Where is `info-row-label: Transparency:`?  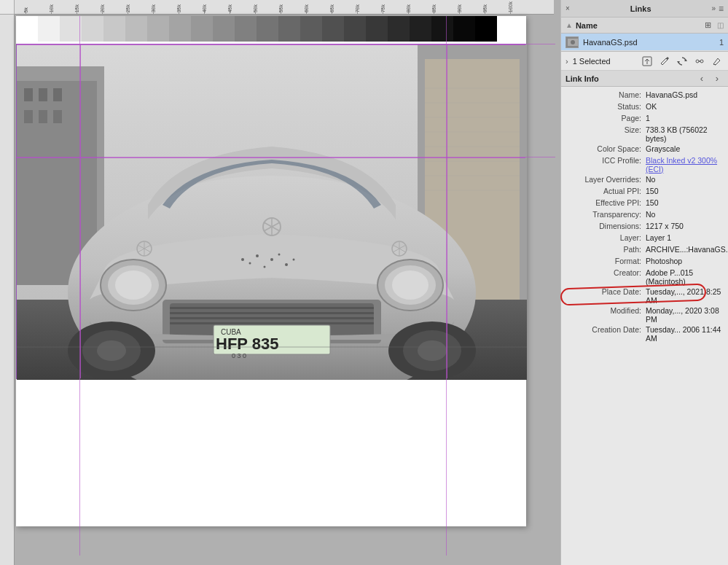
info-row-label: Transparency: is located at coordinates (606, 214).